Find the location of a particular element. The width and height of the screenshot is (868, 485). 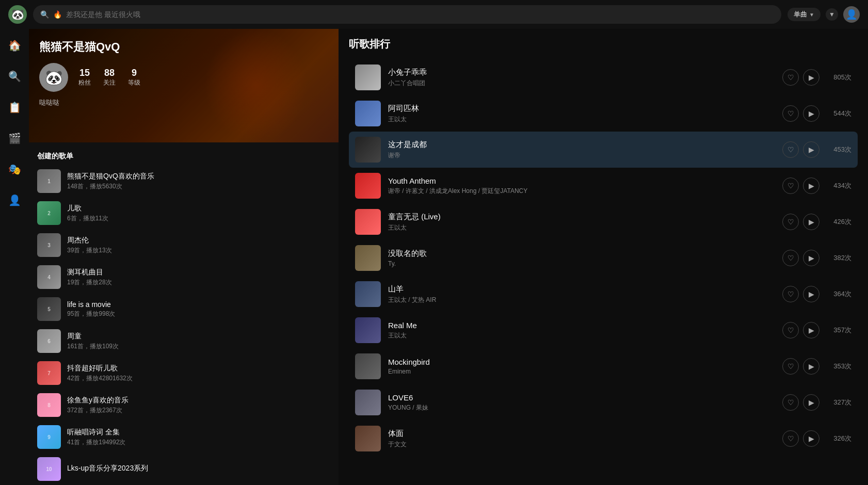

track-item: 童言无忌 (Live) 王以太 ♡ ▶ 426次 is located at coordinates (603, 222).